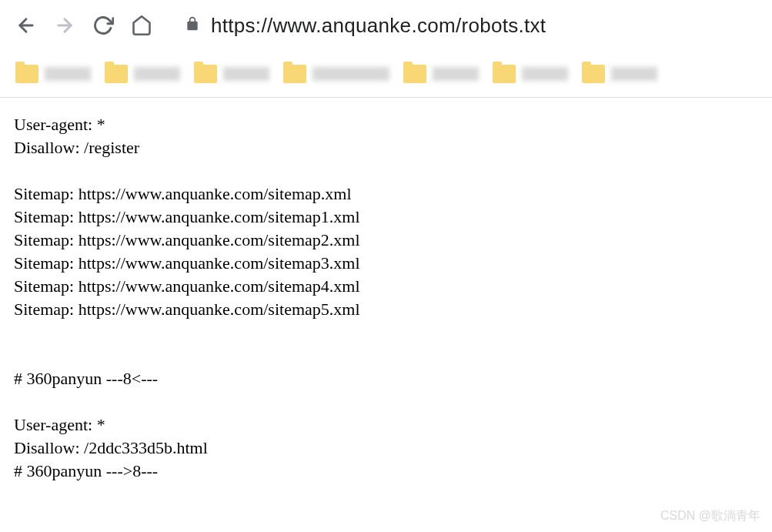 This screenshot has width=772, height=532. I want to click on back-button, so click(26, 25).